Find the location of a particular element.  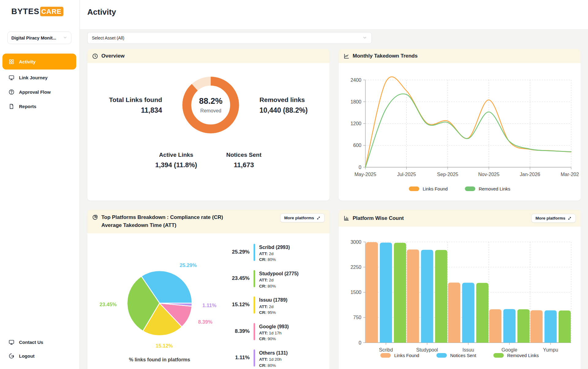

x-tick-label: Scribd is located at coordinates (386, 350).